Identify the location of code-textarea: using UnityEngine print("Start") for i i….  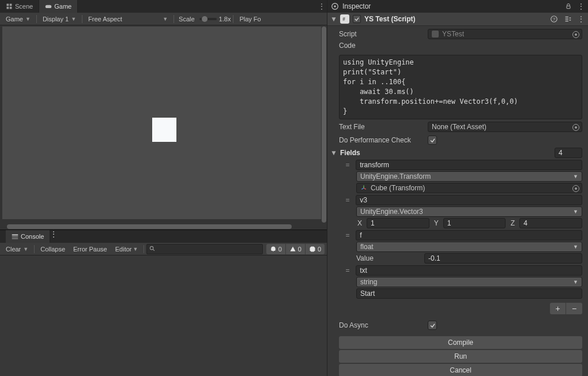
(461, 87).